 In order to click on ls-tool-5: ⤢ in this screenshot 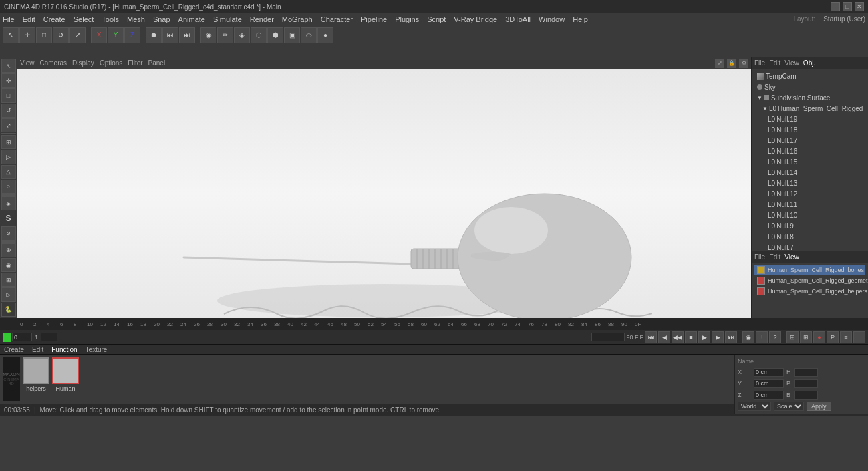, I will do `click(9, 126)`.